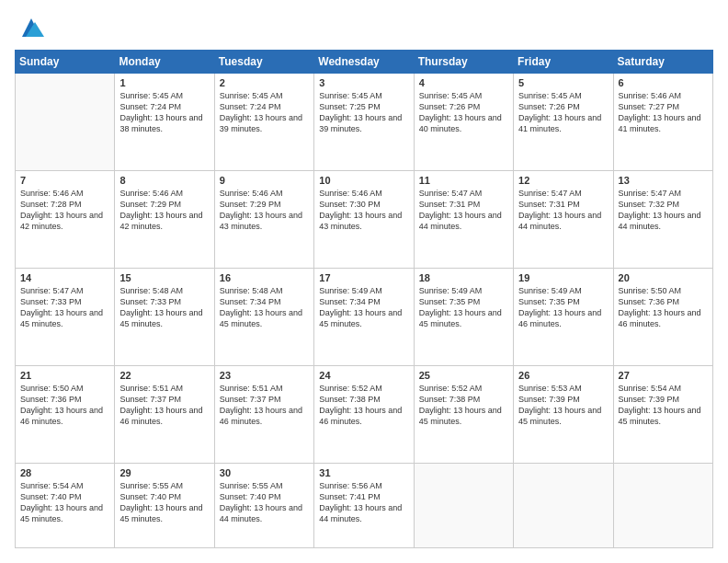 Image resolution: width=728 pixels, height=563 pixels. I want to click on calendar-cell: 13Sunrise: 5:47 AMSunset: 7:32 PMDayligh…, so click(663, 219).